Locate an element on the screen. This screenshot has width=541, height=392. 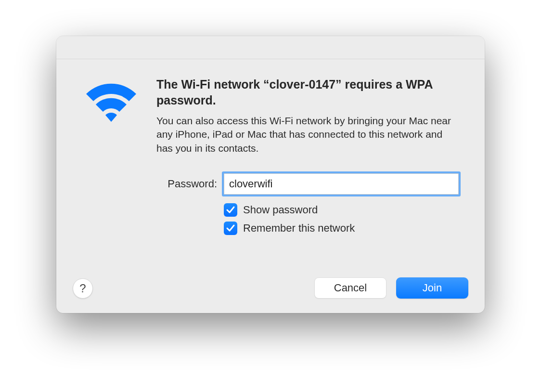
icon-column is located at coordinates (111, 158).